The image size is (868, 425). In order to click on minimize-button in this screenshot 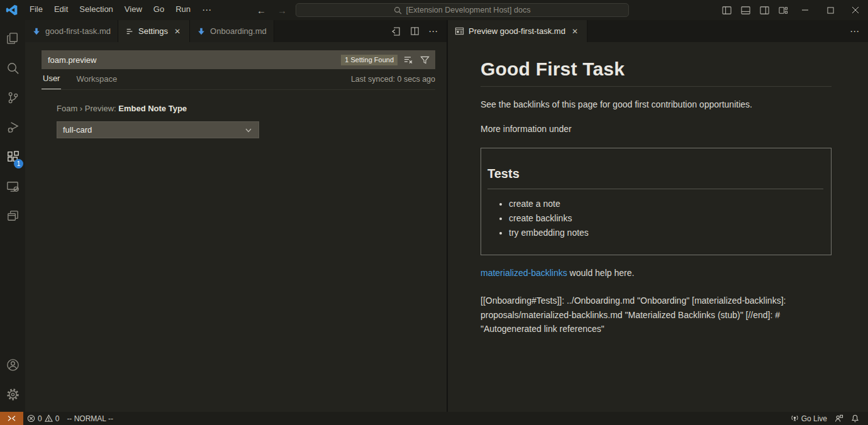, I will do `click(805, 10)`.